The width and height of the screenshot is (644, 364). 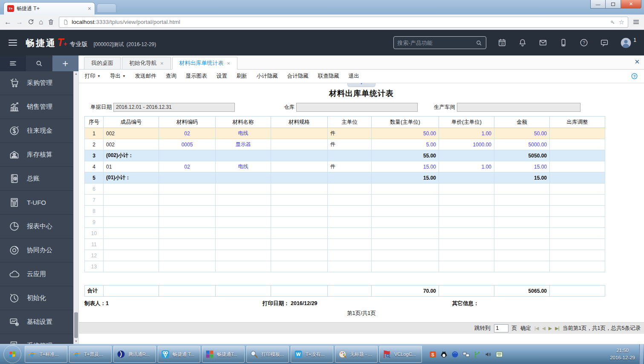 I want to click on browser-tab-close-icon: ×, so click(x=90, y=9).